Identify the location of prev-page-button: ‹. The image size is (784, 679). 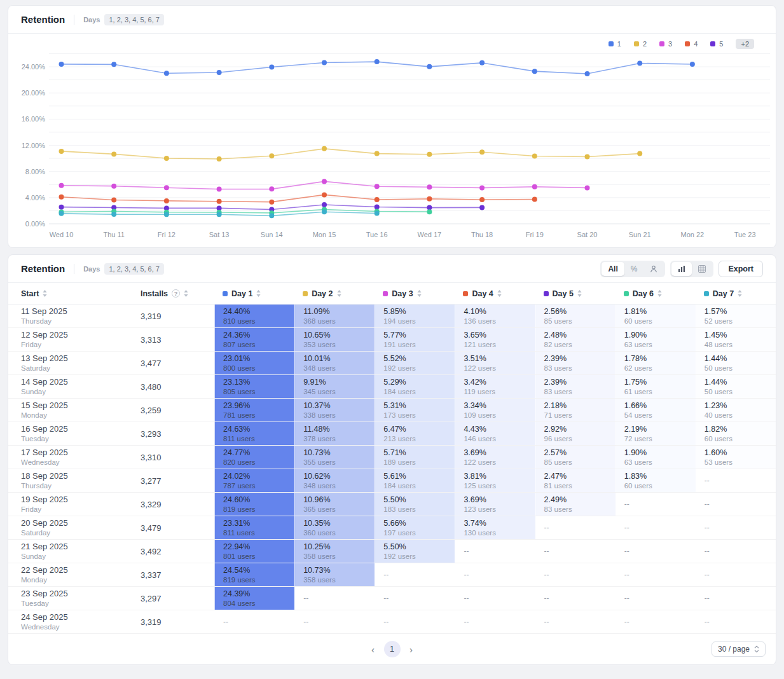
(373, 649).